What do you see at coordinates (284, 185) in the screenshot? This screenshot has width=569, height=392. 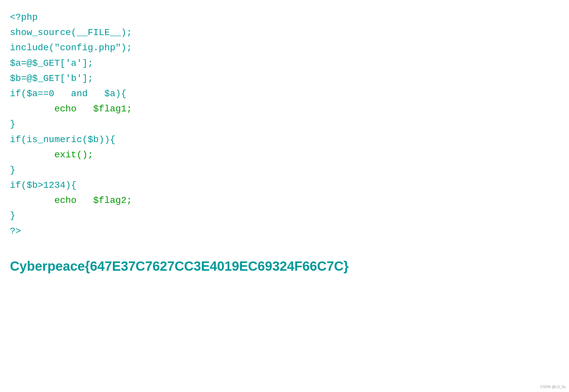 I see `line12: if($b>1234){` at bounding box center [284, 185].